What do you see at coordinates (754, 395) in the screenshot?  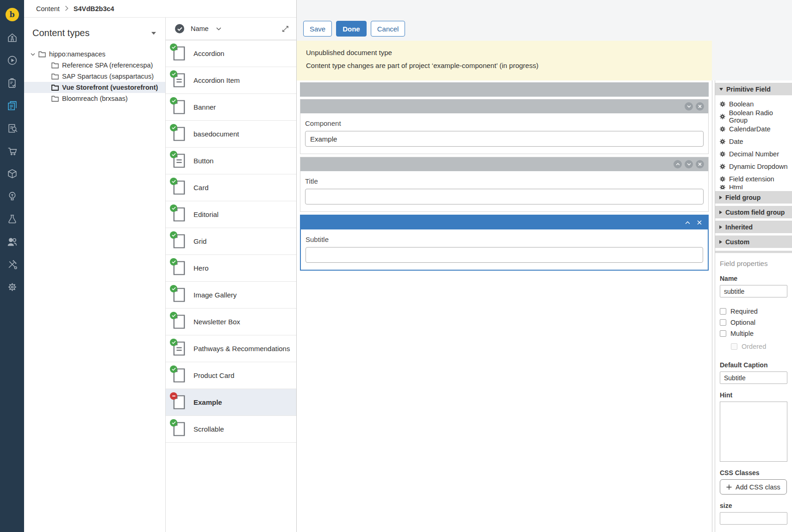 I see `hint-label: Hint` at bounding box center [754, 395].